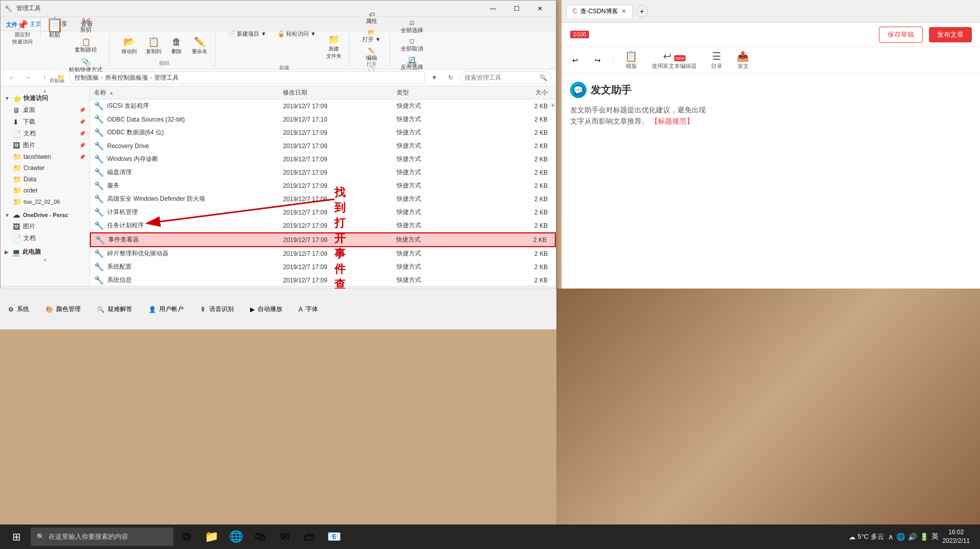 The height and width of the screenshot is (549, 980). What do you see at coordinates (44, 78) in the screenshot?
I see `up-button: ↑` at bounding box center [44, 78].